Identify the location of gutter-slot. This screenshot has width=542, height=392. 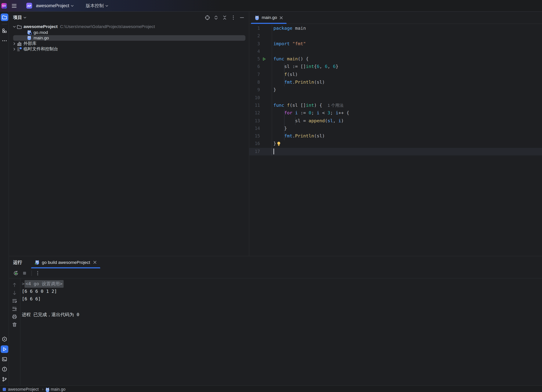
(266, 59).